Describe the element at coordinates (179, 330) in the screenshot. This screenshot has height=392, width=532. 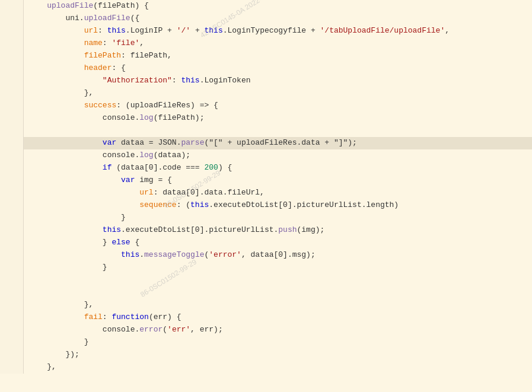
I see `token: 'err'` at that location.